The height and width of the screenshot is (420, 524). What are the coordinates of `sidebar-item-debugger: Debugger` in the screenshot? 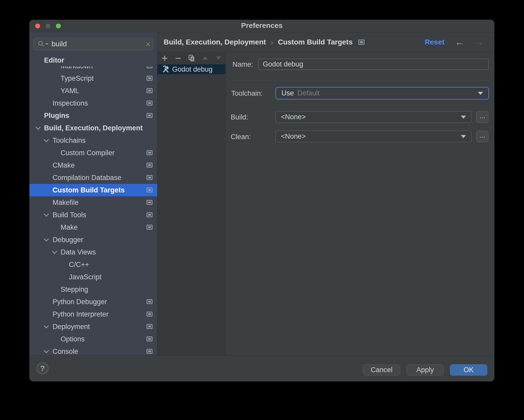 It's located at (93, 240).